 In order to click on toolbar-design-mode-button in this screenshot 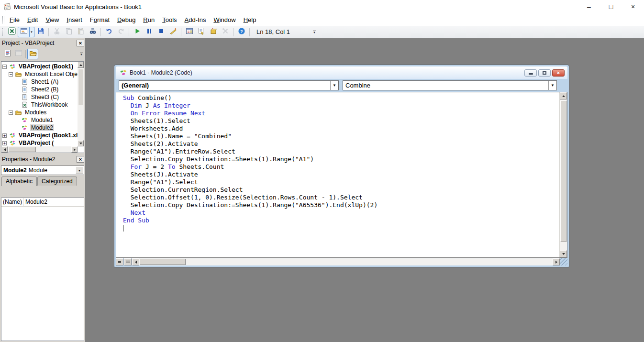, I will do `click(173, 32)`.